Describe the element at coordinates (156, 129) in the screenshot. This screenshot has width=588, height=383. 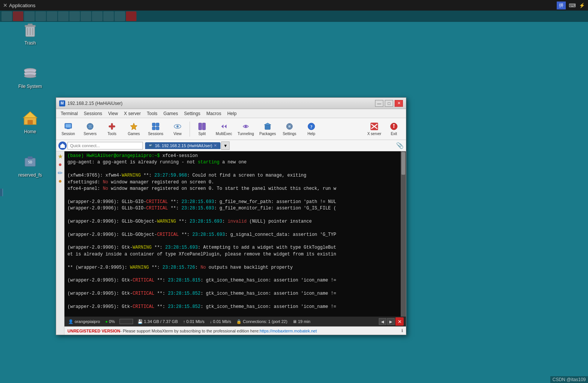
I see `toolbar-sessions: Sessions` at that location.